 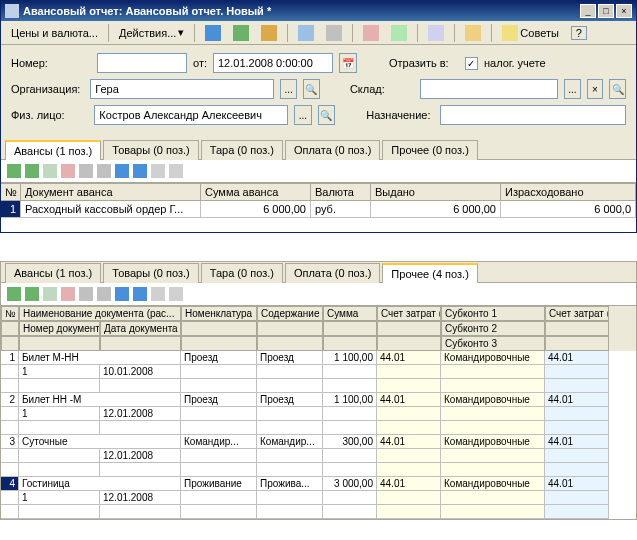 What do you see at coordinates (86, 171) in the screenshot?
I see `row-moveup-icon` at bounding box center [86, 171].